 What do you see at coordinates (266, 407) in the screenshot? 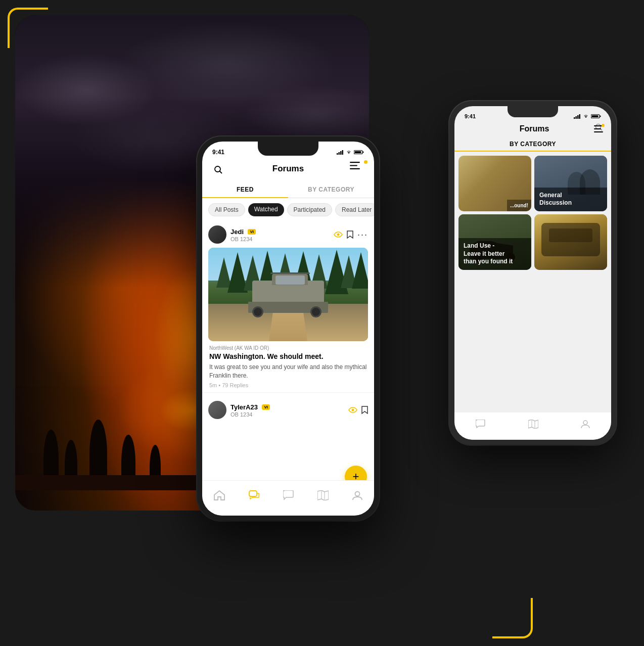
I see `user-badge-2: VI` at bounding box center [266, 407].